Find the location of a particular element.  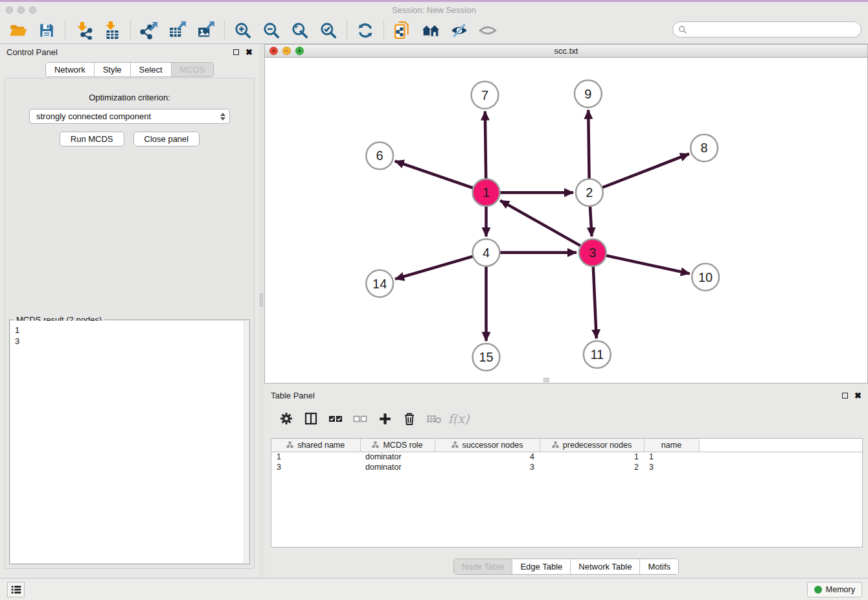

show-column-panel-icon is located at coordinates (311, 419).